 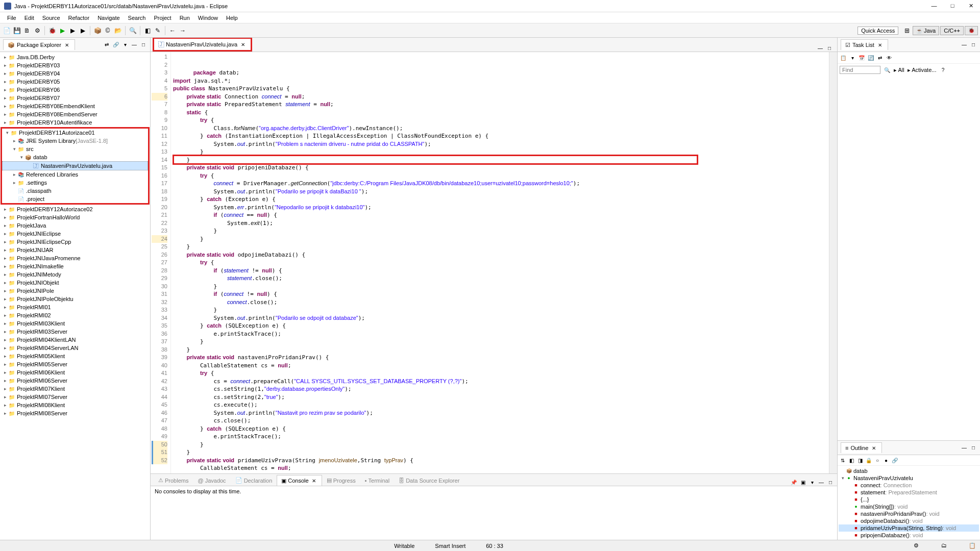 I want to click on tree-item: ▸📁ProjektDERBY08EmbendServer, so click(x=75, y=114).